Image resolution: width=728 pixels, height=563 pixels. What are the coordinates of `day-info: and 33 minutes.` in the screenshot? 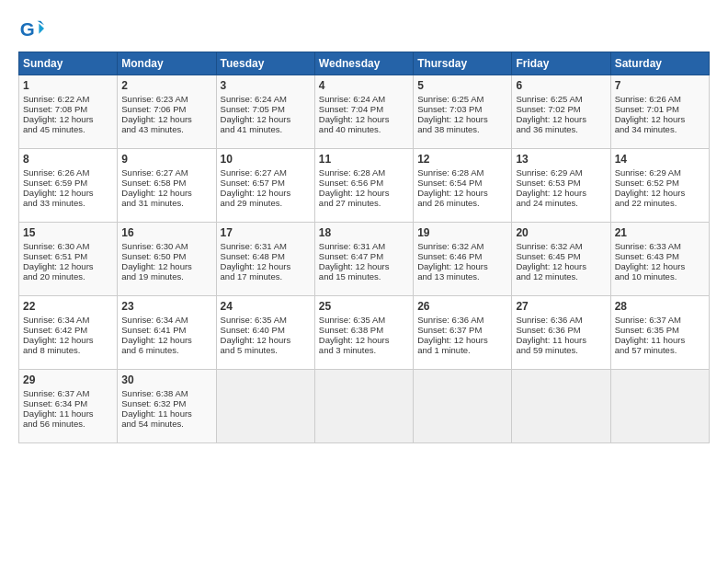 It's located at (54, 202).